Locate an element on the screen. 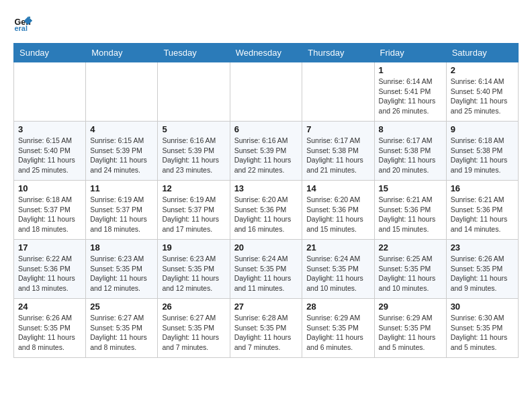  calendar-cell: 26Sunrise: 6:27 AM Sunset: 5:35 PM Dayli… is located at coordinates (193, 328).